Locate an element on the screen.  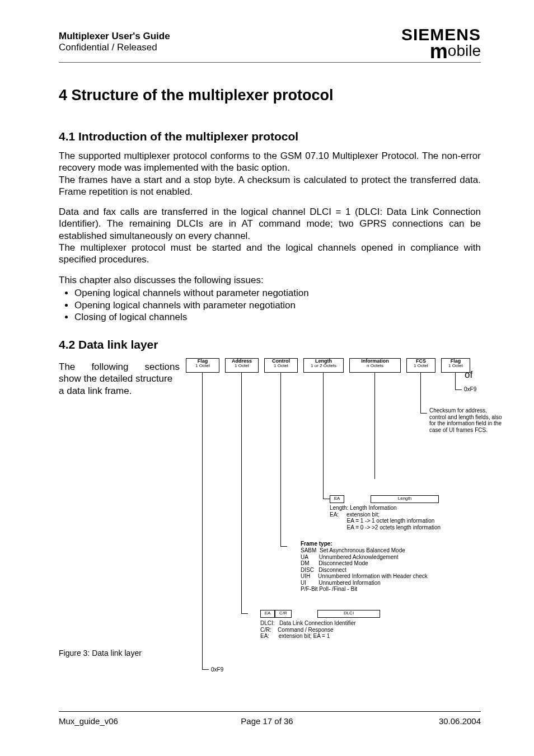
bullet-open-no-neg: Opening logical channels without paramet… is located at coordinates (278, 293).